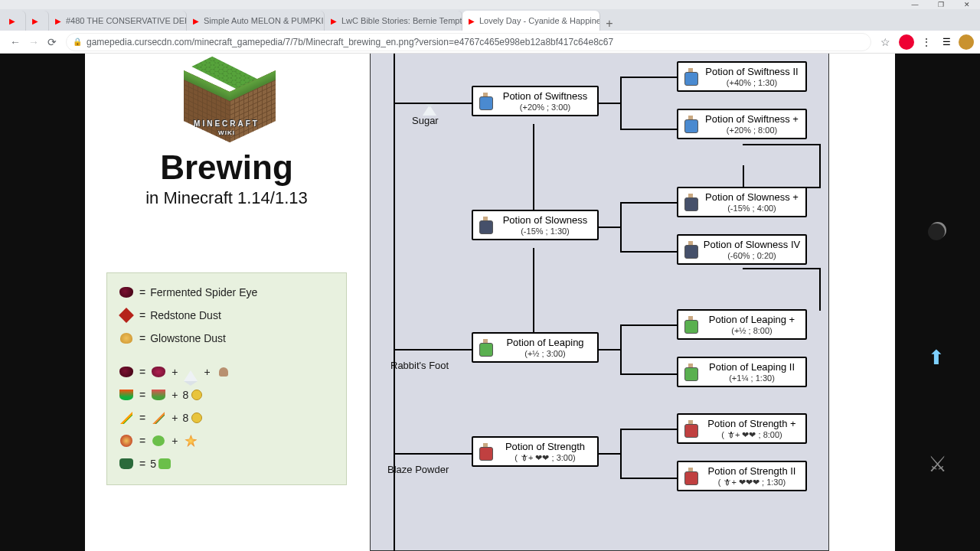 Image resolution: width=980 pixels, height=551 pixels. What do you see at coordinates (939, 109) in the screenshot?
I see `nether-wart-icon` at bounding box center [939, 109].